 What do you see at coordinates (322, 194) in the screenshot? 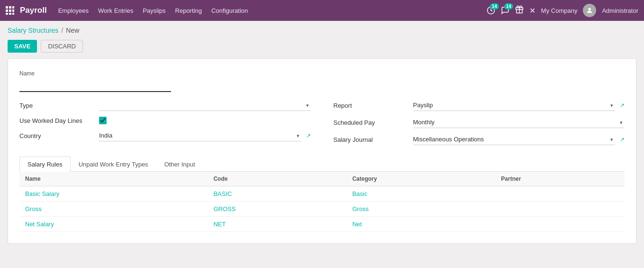
I see `table-row: Basic Salary BASIC Basic` at bounding box center [322, 194].